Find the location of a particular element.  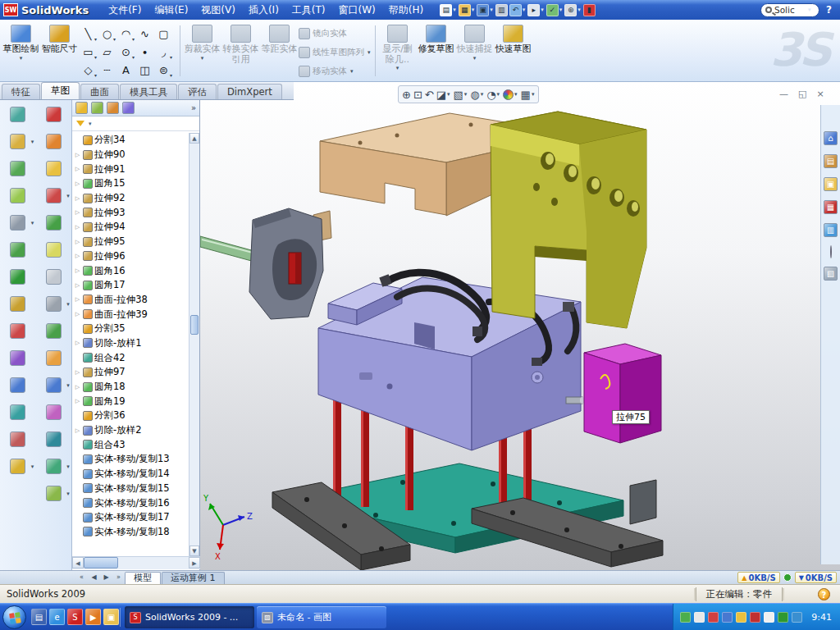

perimeter-circle-tool: ⊙▾ is located at coordinates (126, 52).